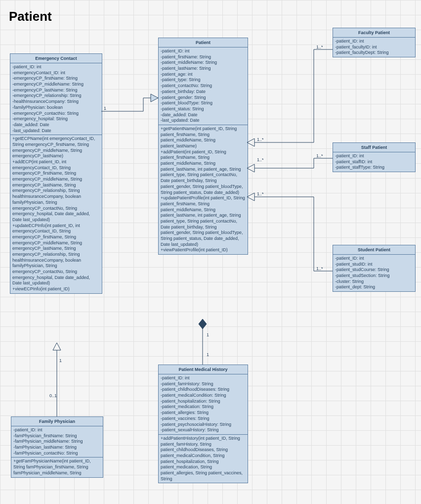 The height and width of the screenshot is (504, 421). I want to click on line: -patient_firstName: String, so click(203, 57).